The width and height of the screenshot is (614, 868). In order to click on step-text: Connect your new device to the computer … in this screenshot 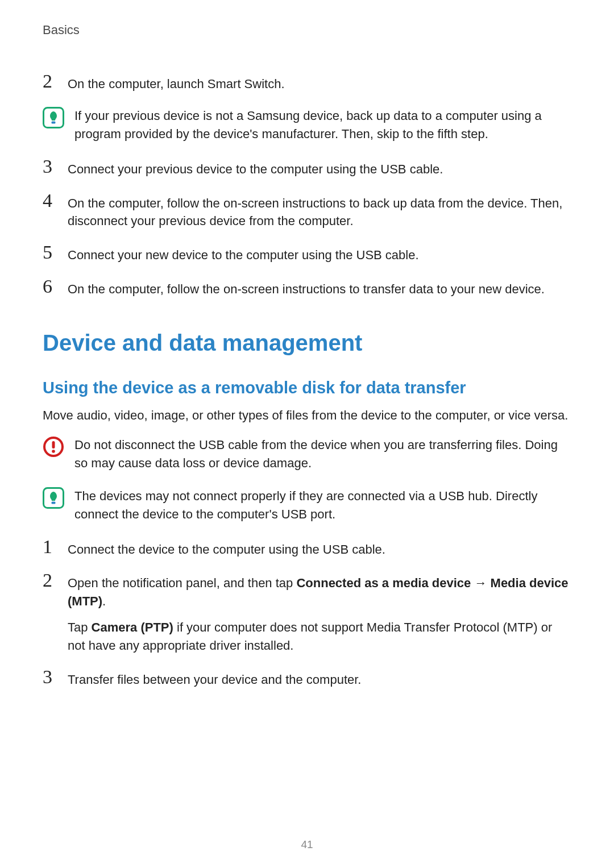, I will do `click(320, 254)`.